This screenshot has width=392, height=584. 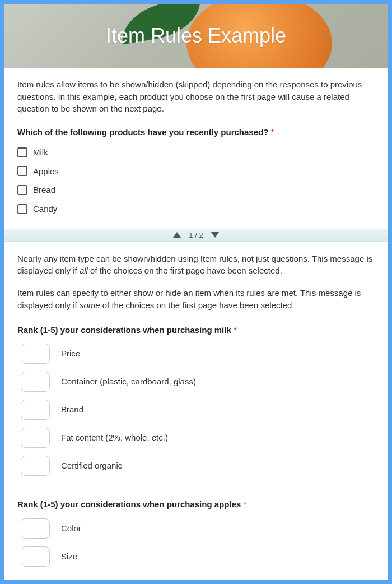 I want to click on rank-item: Certified organic, so click(x=198, y=466).